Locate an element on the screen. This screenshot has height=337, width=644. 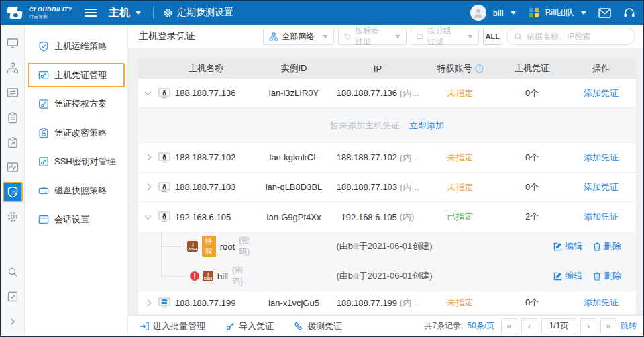
table-row-host-102: 188.188.77.102 lan-kgknlrCL 188.188.77.1… is located at coordinates (387, 158).